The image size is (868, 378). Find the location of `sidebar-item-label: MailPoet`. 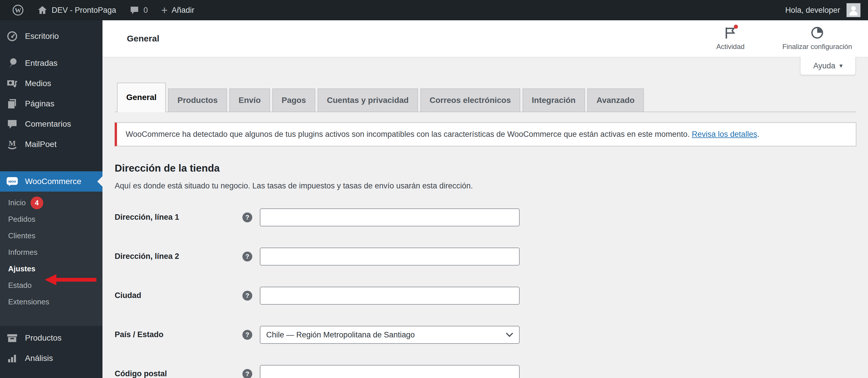

sidebar-item-label: MailPoet is located at coordinates (41, 144).